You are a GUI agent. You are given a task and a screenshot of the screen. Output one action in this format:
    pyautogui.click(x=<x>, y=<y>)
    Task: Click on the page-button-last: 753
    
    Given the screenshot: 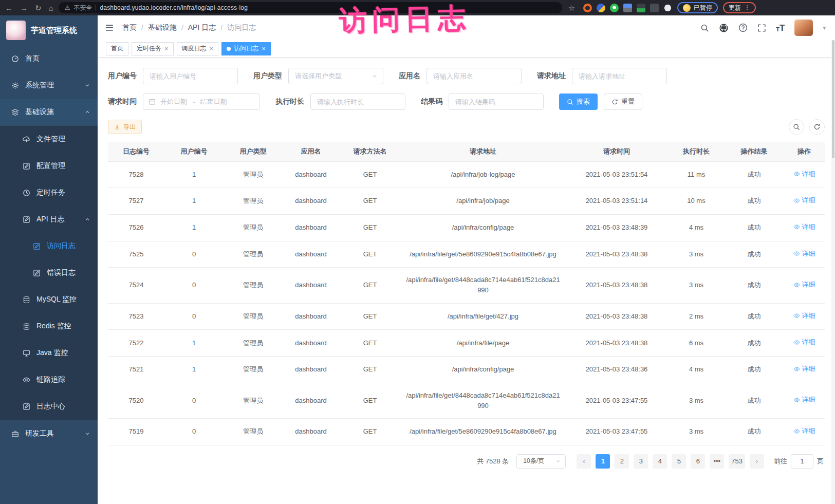 What is the action you would take?
    pyautogui.click(x=737, y=461)
    